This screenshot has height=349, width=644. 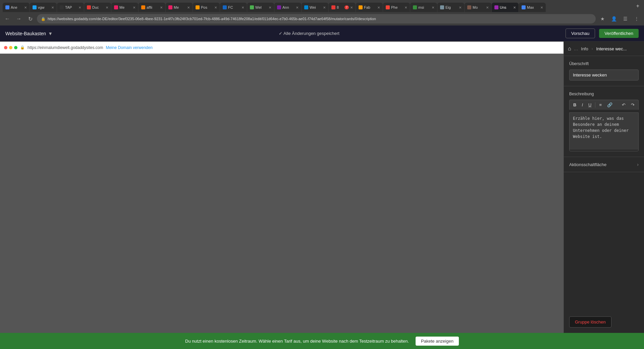 What do you see at coordinates (233, 7) in the screenshot?
I see `browser-tab-tab-fc: FC ✕` at bounding box center [233, 7].